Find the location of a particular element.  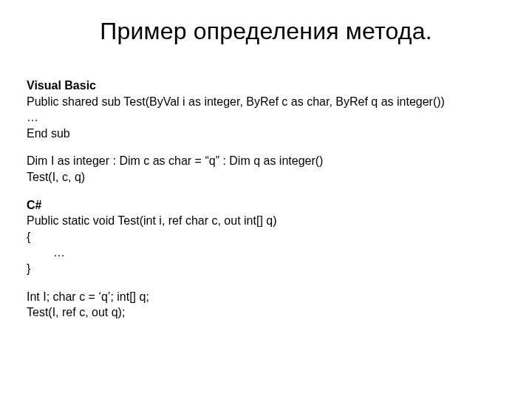

csharp-line-2: { is located at coordinates (272, 237).